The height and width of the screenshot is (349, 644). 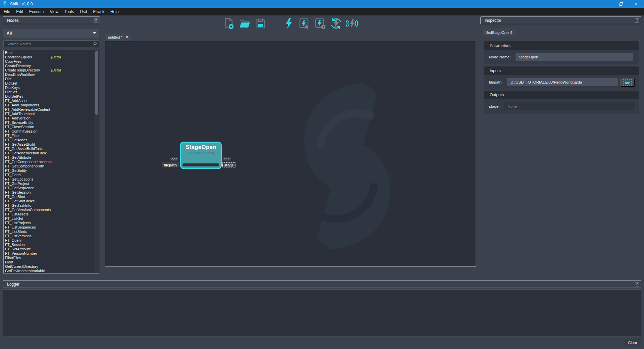 What do you see at coordinates (115, 11) in the screenshot?
I see `menu-item-help: Help` at bounding box center [115, 11].